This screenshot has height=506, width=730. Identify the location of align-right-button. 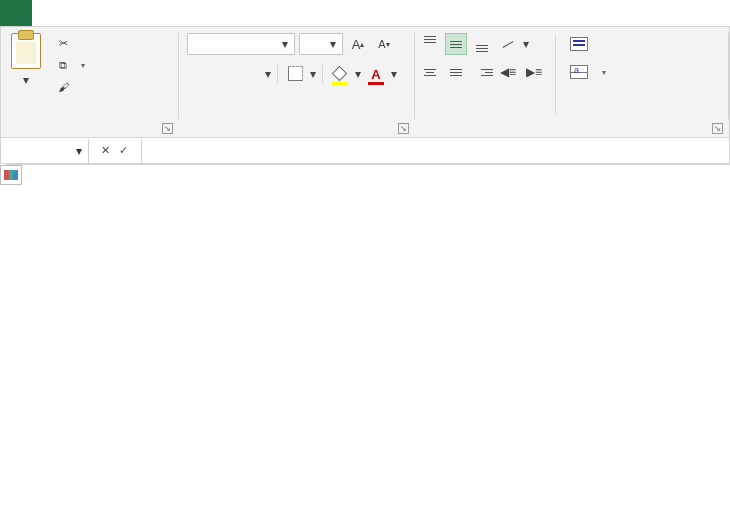
(482, 72).